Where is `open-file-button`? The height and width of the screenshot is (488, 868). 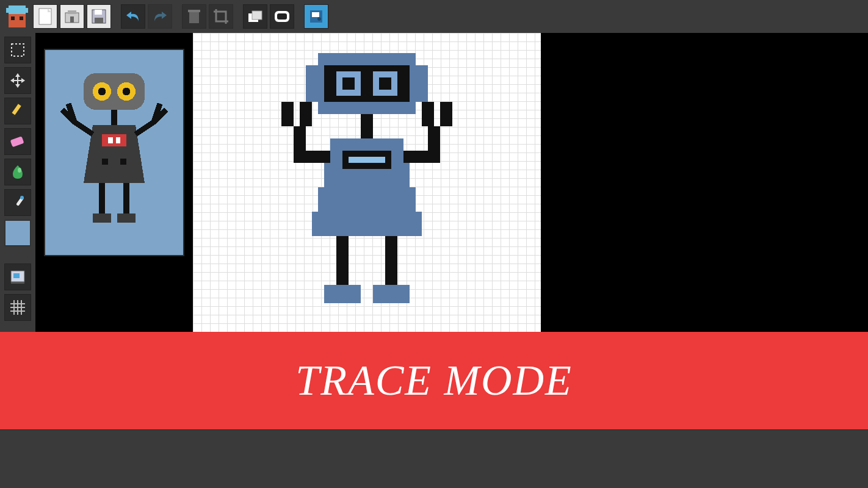
open-file-button is located at coordinates (72, 16).